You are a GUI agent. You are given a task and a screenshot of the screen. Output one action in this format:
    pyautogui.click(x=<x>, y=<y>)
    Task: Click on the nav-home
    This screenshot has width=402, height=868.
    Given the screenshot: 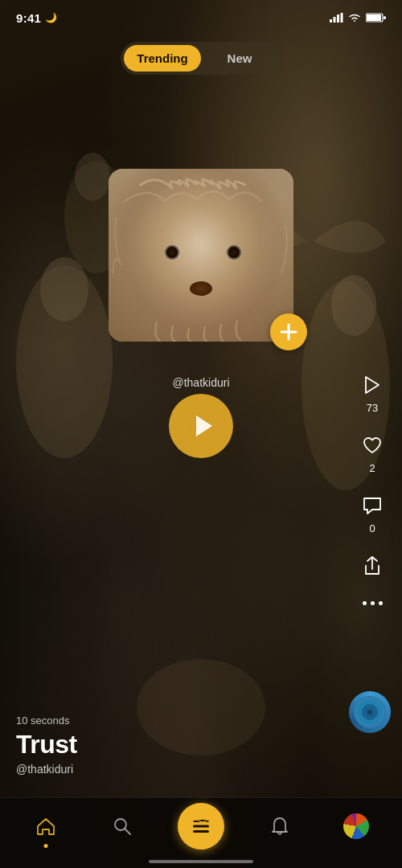 What is the action you would take?
    pyautogui.click(x=46, y=826)
    